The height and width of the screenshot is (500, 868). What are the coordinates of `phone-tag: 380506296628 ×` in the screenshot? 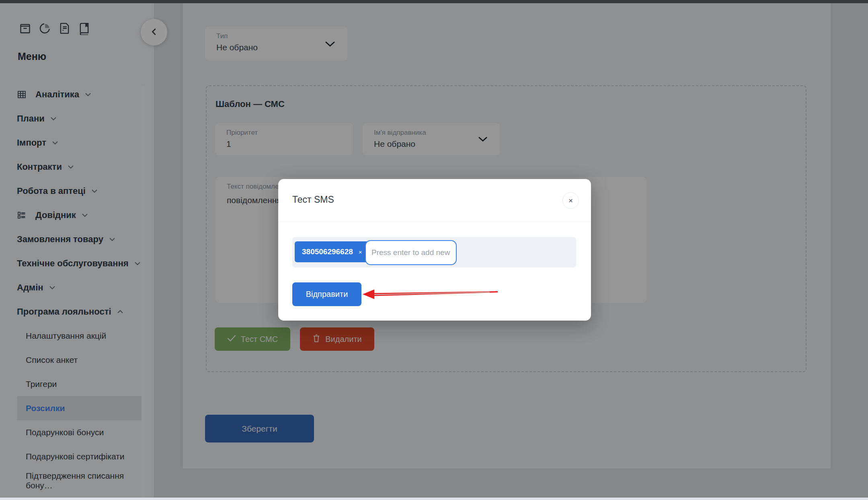 It's located at (332, 252).